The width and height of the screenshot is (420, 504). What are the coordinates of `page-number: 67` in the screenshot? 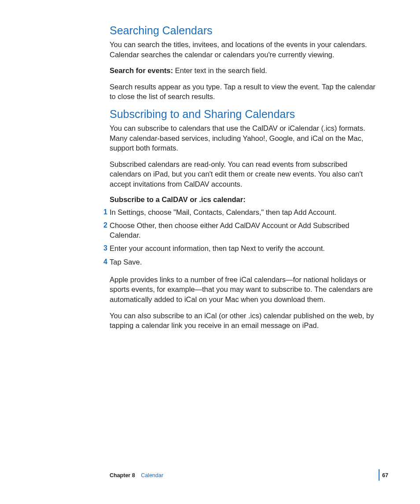 It's located at (385, 475).